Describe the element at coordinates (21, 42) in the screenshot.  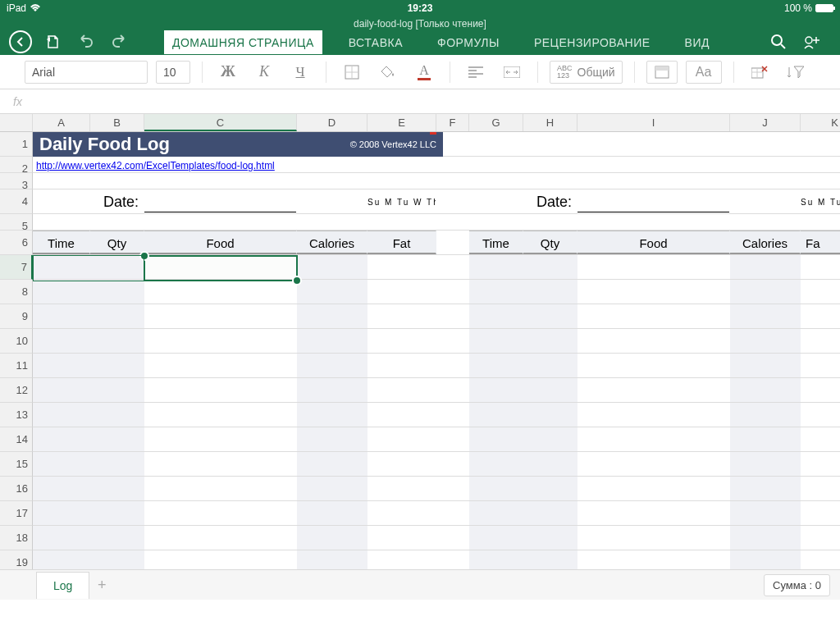
I see `back-button` at that location.